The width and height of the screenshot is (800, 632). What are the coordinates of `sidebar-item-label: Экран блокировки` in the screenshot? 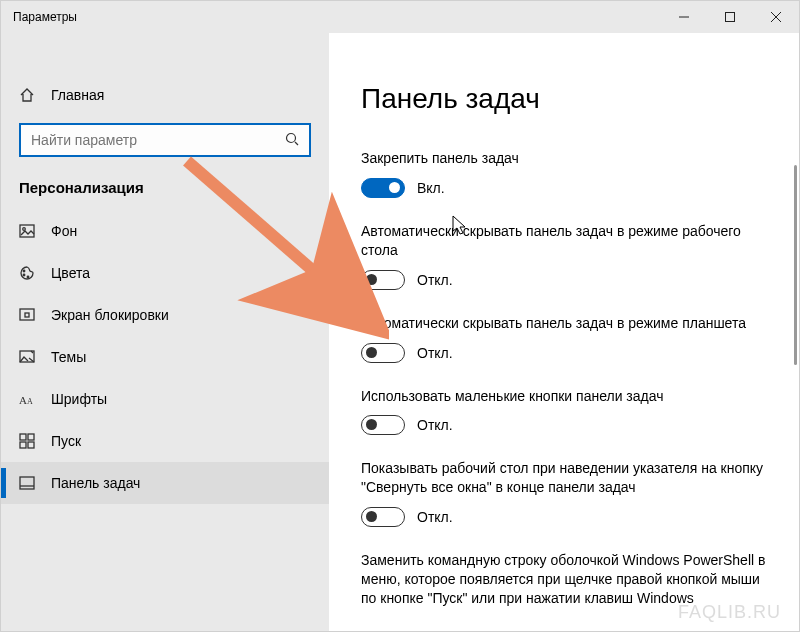 It's located at (110, 315).